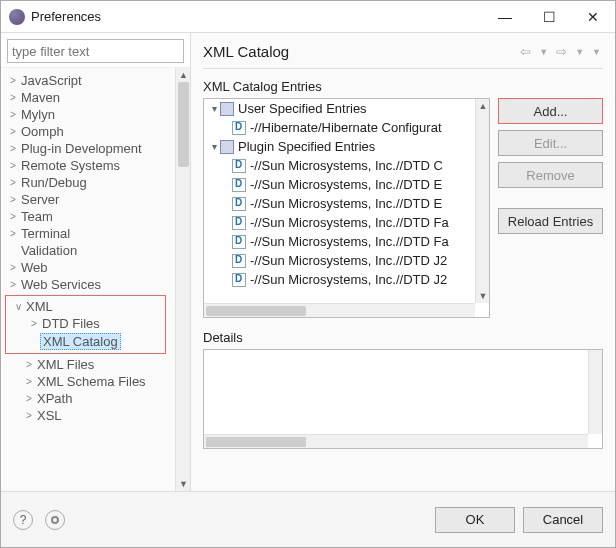 This screenshot has height=548, width=616. What do you see at coordinates (403, 399) in the screenshot?
I see `details-panel` at bounding box center [403, 399].